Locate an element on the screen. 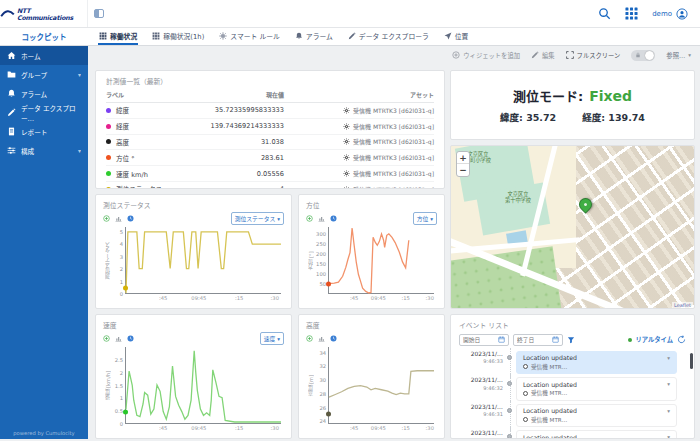  tab: 稼働状況(1h) is located at coordinates (178, 36).